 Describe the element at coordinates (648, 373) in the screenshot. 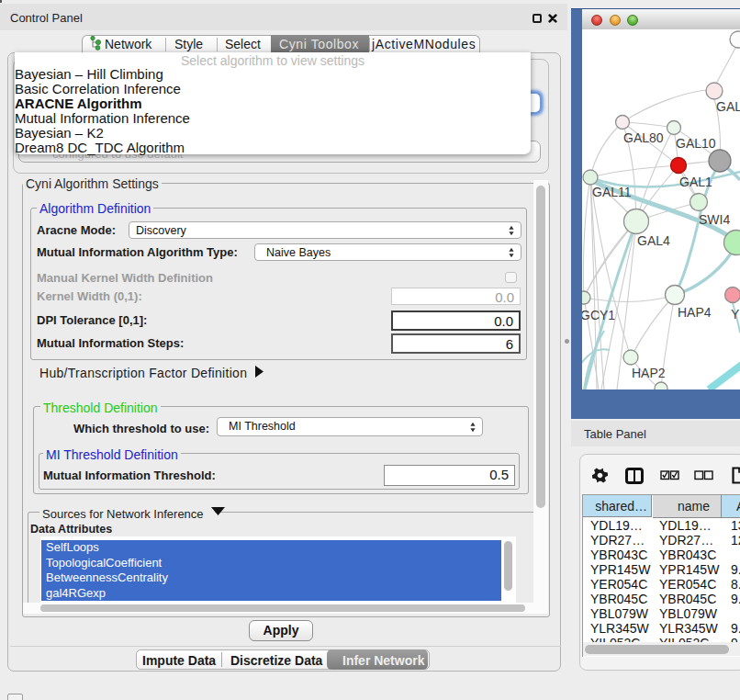

I see `svg-text: HAP2` at that location.